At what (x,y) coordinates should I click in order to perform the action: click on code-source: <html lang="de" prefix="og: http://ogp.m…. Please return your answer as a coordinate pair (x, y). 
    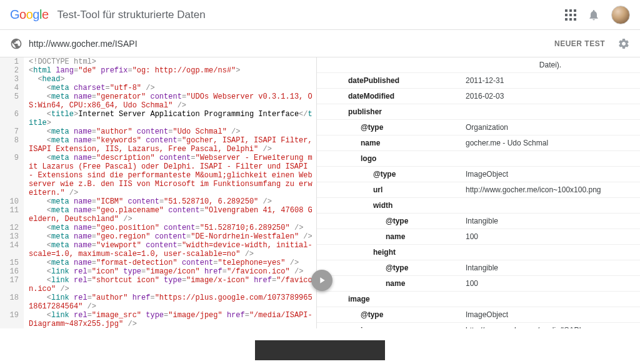
    Looking at the image, I should click on (170, 71).